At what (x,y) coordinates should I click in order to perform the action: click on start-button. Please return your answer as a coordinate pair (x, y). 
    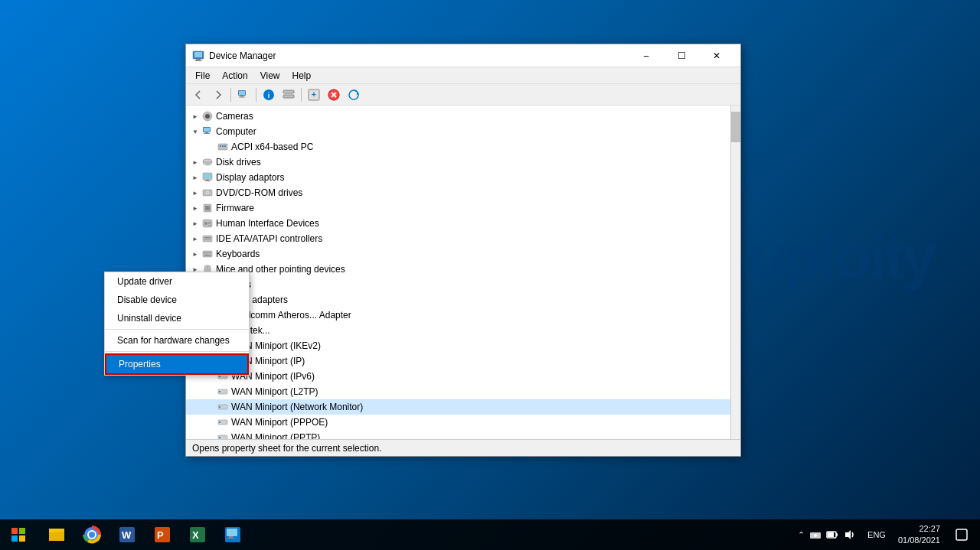
    Looking at the image, I should click on (18, 535).